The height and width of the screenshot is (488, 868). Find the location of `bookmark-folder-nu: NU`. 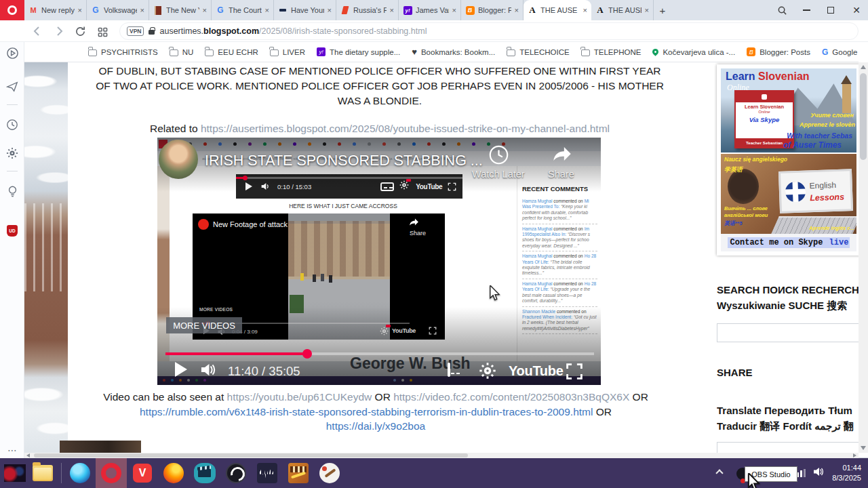

bookmark-folder-nu: NU is located at coordinates (182, 52).